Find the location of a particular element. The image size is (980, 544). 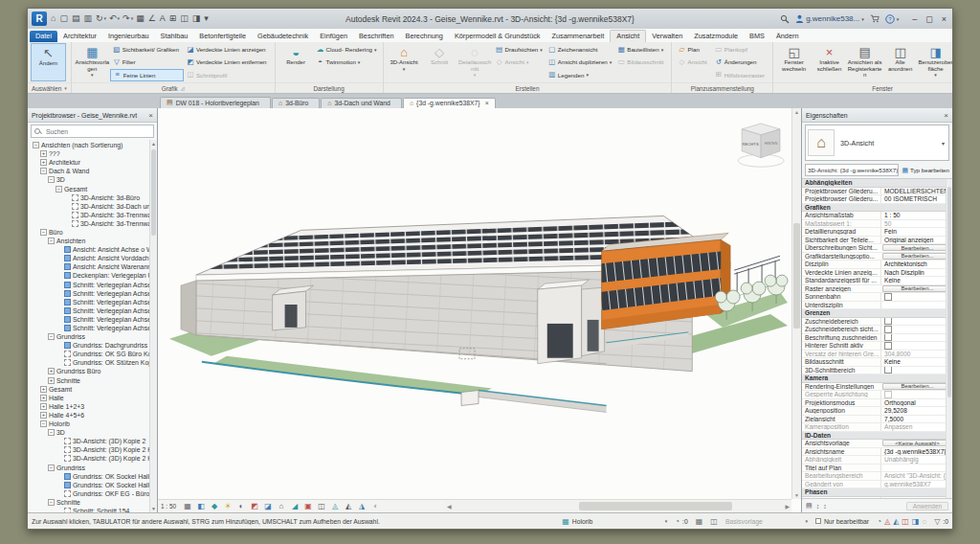

property-row: Phasen is located at coordinates (877, 492).